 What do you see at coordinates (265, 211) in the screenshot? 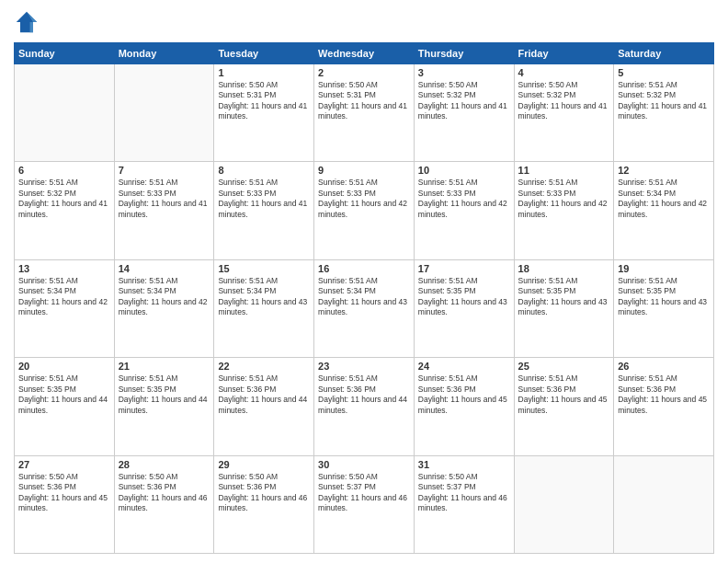
I see `calendar-cell: 8Sunrise: 5:51 AM Sunset: 5:33 PM Daylig…` at bounding box center [265, 211].